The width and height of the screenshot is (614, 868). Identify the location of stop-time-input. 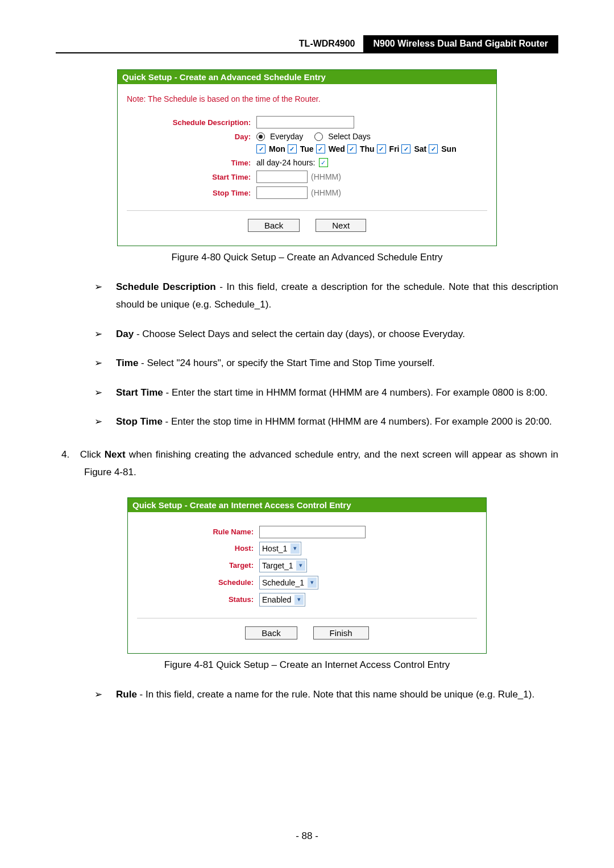
(282, 193).